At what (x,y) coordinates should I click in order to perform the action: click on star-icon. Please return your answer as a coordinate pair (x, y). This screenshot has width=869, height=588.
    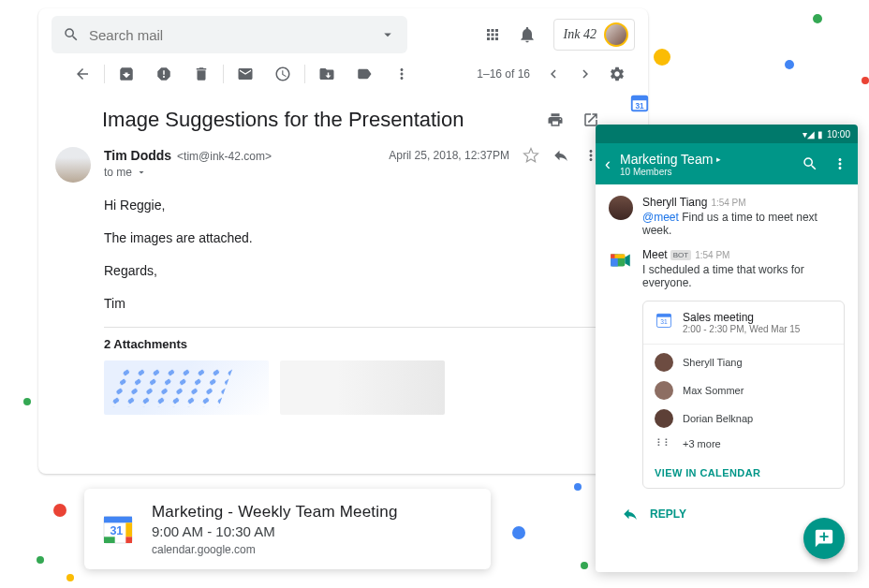
    Looking at the image, I should click on (531, 155).